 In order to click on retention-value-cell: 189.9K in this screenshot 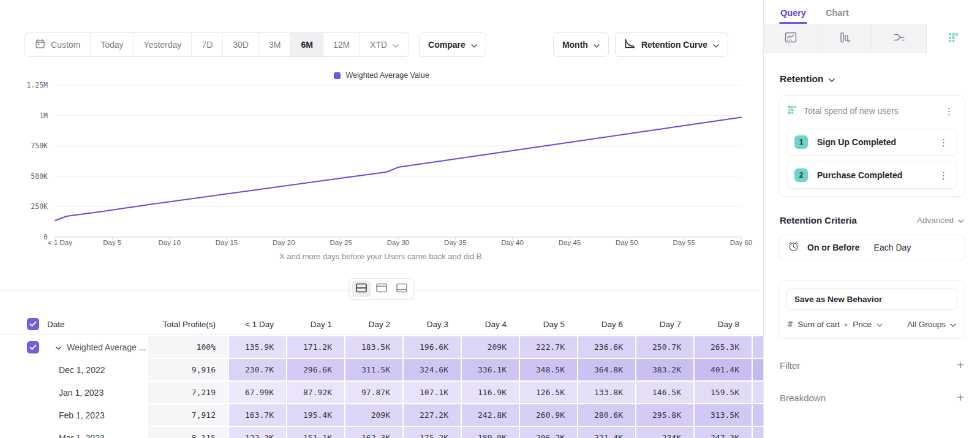, I will do `click(490, 432)`.